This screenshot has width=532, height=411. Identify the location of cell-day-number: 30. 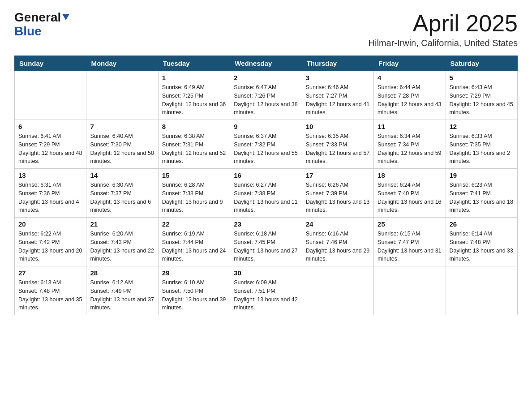
(266, 273).